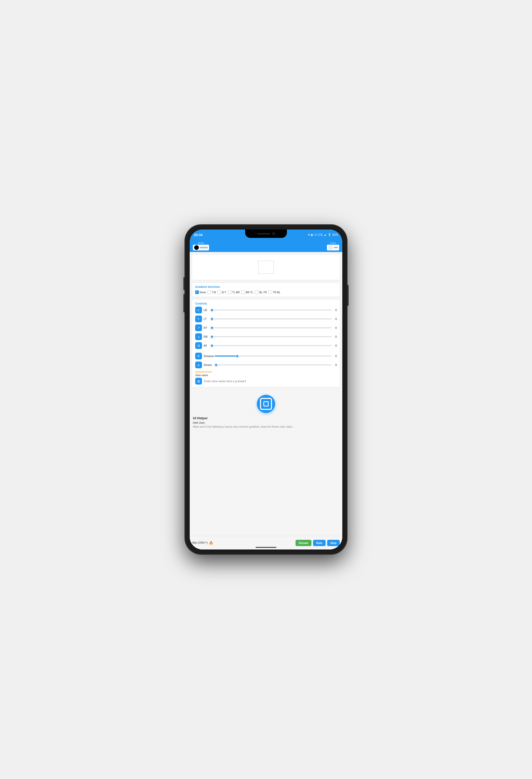  What do you see at coordinates (249, 292) in the screenshot?
I see `gradient-brtl-label: BR-TL` at bounding box center [249, 292].